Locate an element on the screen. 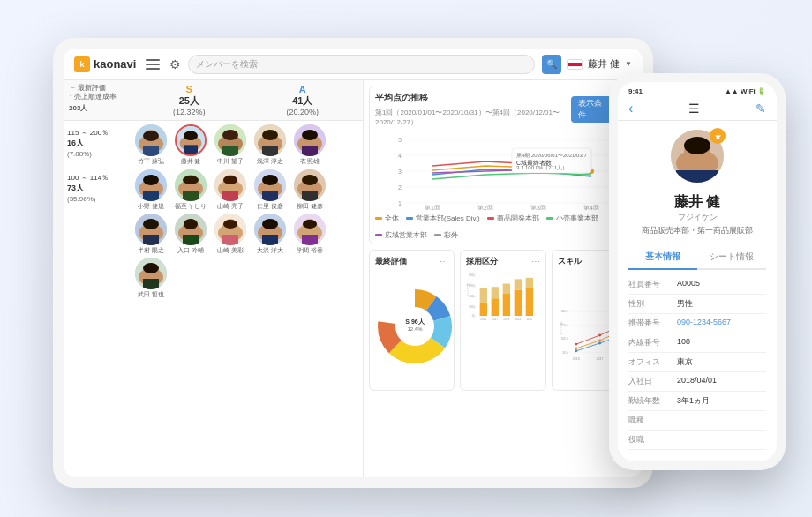 The height and width of the screenshot is (517, 812). phone-tabs: 基本情報 シート情報 is located at coordinates (697, 258).